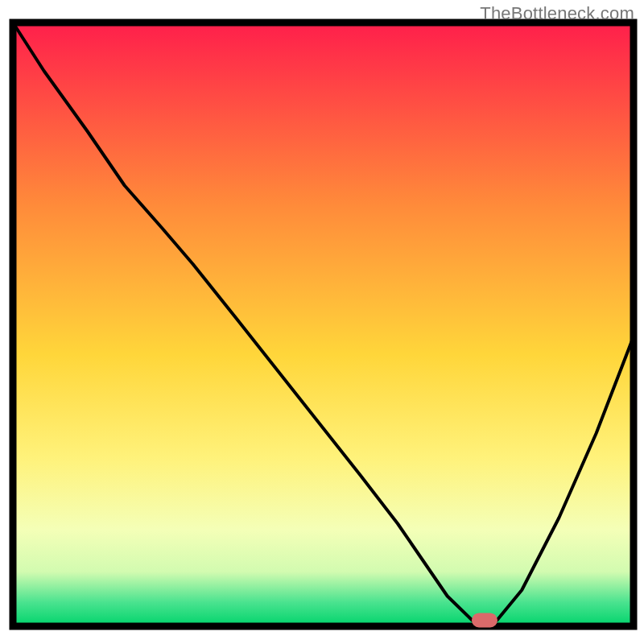 This screenshot has width=644, height=644. I want to click on watermark-text: TheBottleneck.com, so click(557, 14).